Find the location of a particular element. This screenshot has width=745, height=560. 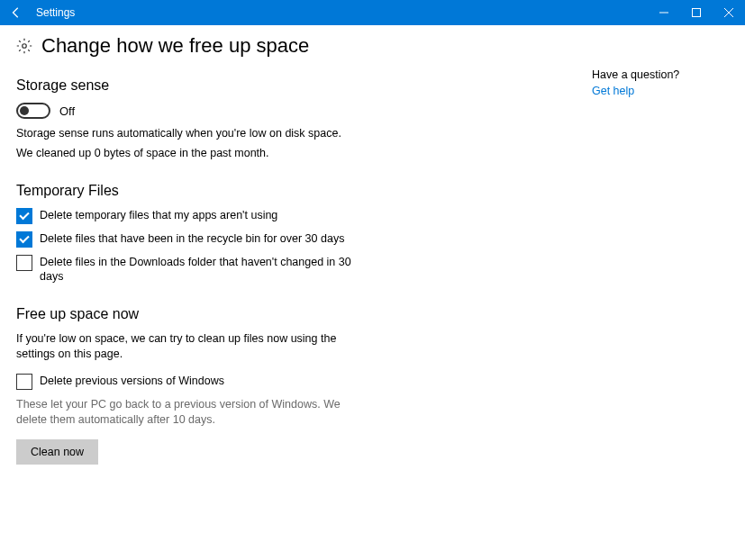

window-title: Settings is located at coordinates (56, 13).